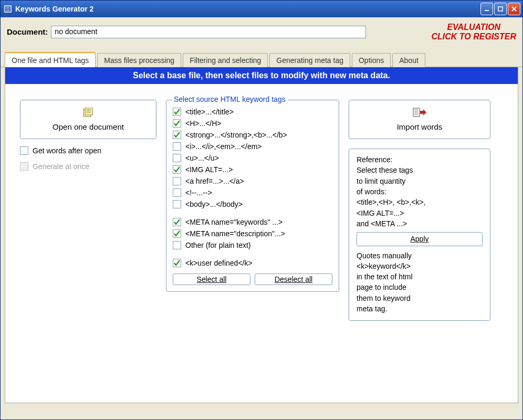  Describe the element at coordinates (420, 127) in the screenshot. I see `import-words-label: Import words` at that location.